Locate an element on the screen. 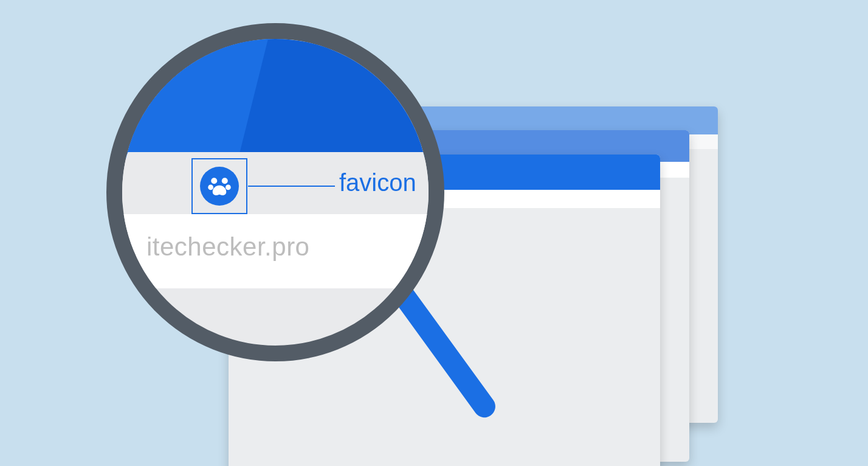 The height and width of the screenshot is (466, 868). callout-line is located at coordinates (292, 186).